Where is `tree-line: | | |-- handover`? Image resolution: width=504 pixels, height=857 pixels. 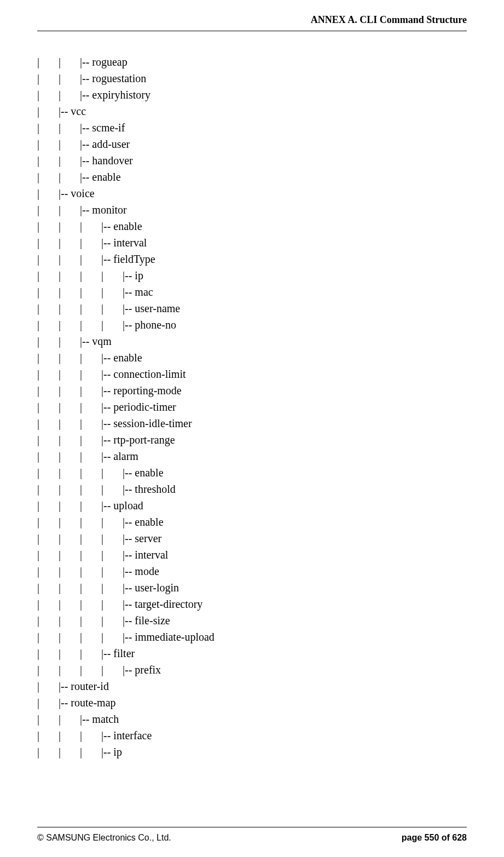
tree-line: | | |-- handover is located at coordinates (126, 160).